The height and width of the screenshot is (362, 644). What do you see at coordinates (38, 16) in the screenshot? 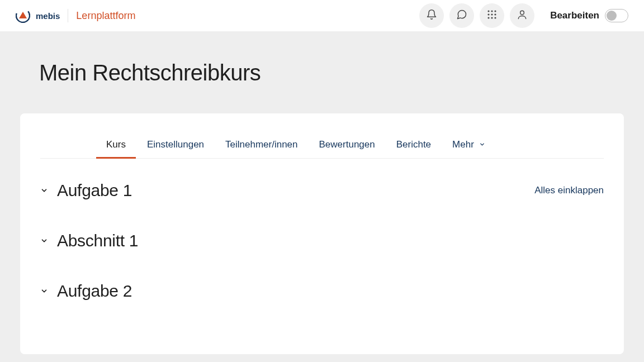
I see `logo: mebis` at bounding box center [38, 16].